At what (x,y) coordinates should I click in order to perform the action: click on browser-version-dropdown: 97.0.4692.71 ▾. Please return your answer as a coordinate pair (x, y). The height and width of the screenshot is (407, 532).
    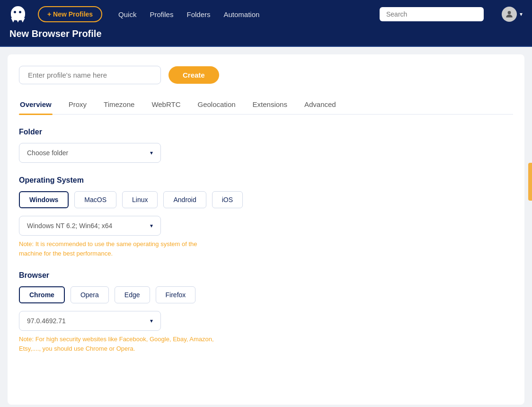
    Looking at the image, I should click on (90, 321).